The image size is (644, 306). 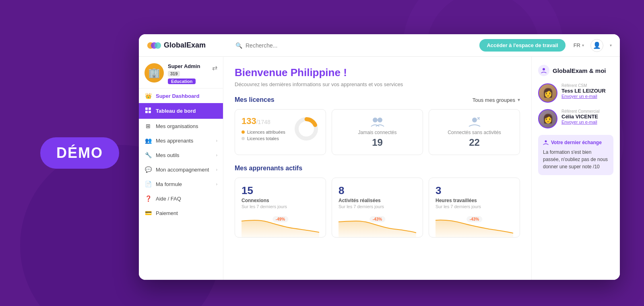 I want to click on contact-email-commercial: Envoyer un e-mail, so click(x=588, y=122).